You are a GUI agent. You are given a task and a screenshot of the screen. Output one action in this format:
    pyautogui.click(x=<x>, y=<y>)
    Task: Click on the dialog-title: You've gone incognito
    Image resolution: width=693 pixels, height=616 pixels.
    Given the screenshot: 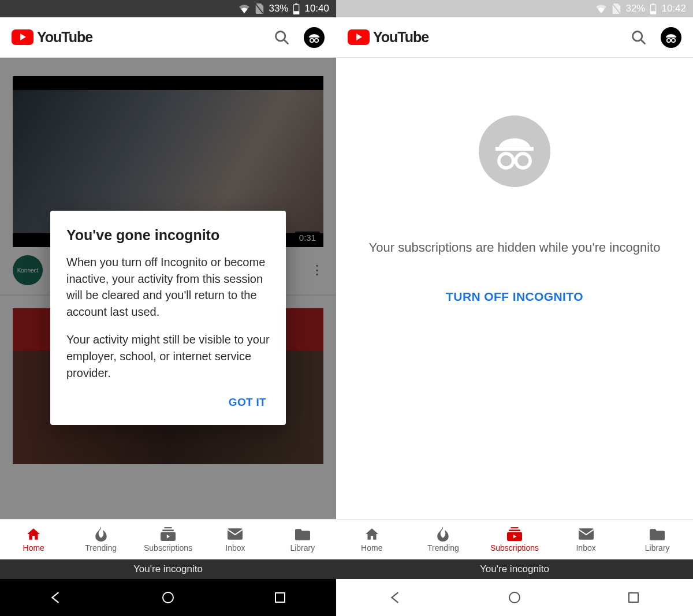 What is the action you would take?
    pyautogui.click(x=168, y=236)
    